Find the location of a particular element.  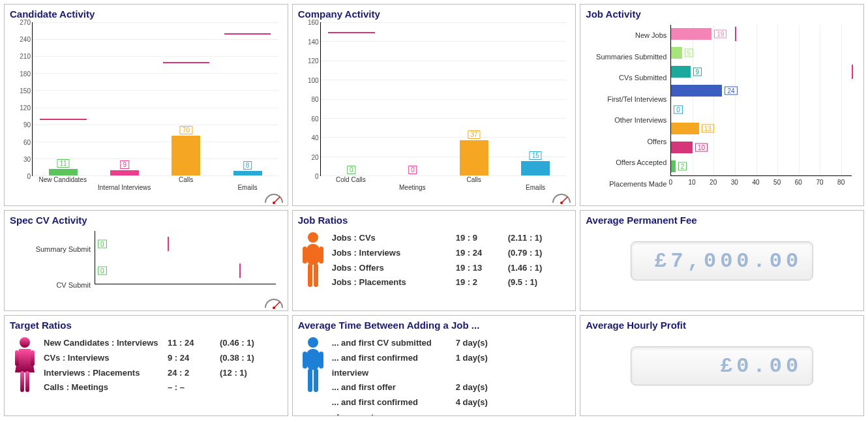

cell: ... and first confirmed interview is located at coordinates (394, 366).